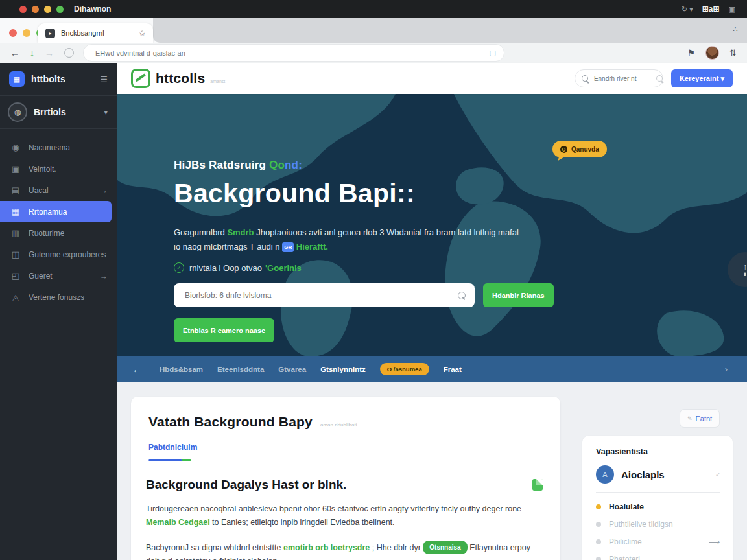 This screenshot has width=747, height=560. I want to click on sidebar-item-label: Uacal, so click(39, 191).